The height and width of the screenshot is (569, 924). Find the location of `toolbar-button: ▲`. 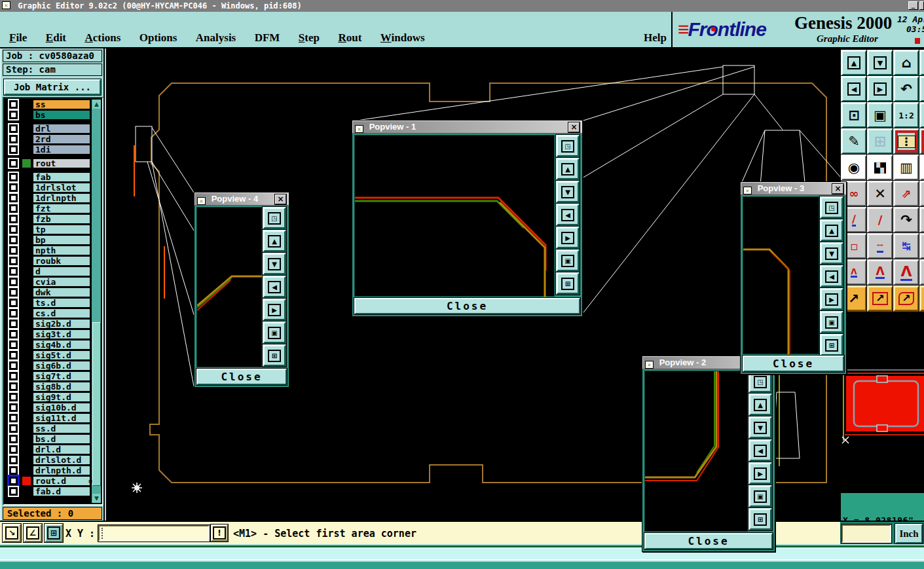

toolbar-button: ▲ is located at coordinates (854, 63).